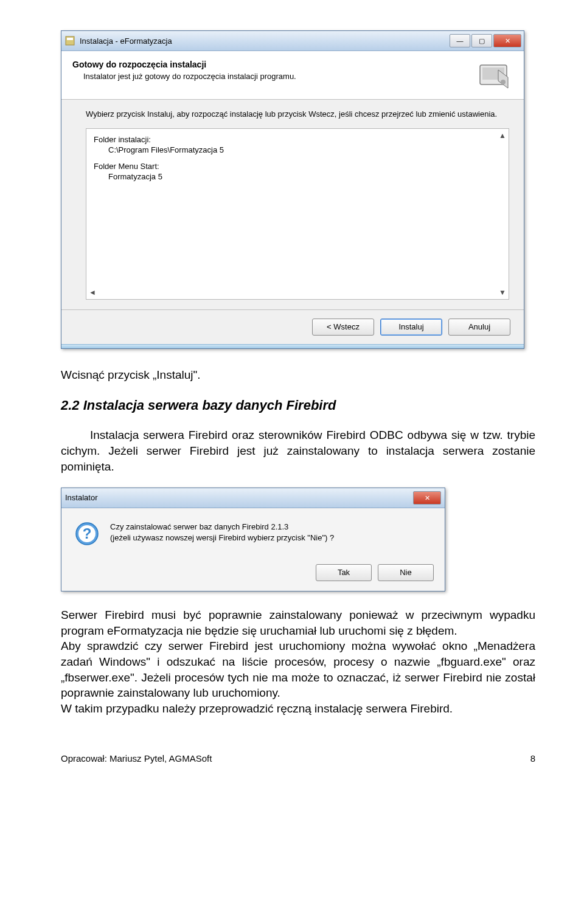 The image size is (584, 924). What do you see at coordinates (502, 136) in the screenshot?
I see `scroll-up-icon: ▲` at bounding box center [502, 136].